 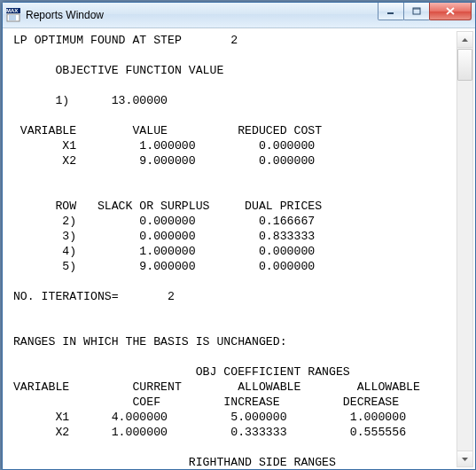 What do you see at coordinates (239, 16) in the screenshot?
I see `titlebar: MAX Reports Window` at bounding box center [239, 16].